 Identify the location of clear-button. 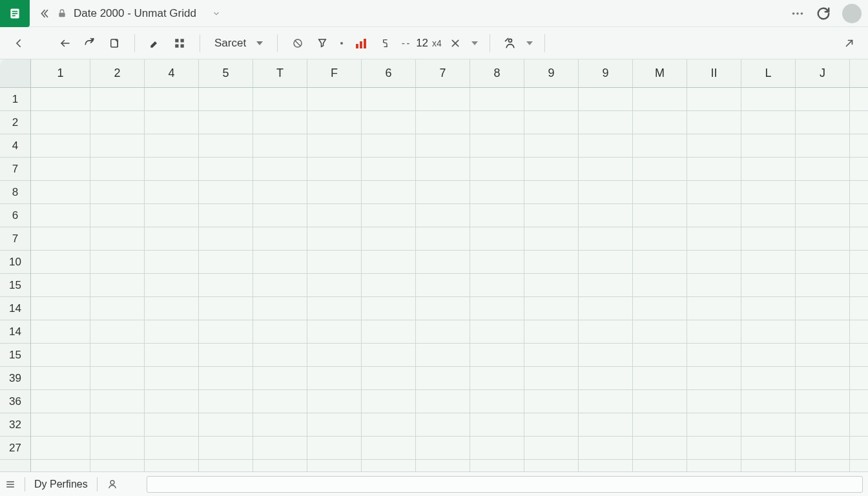
(455, 43).